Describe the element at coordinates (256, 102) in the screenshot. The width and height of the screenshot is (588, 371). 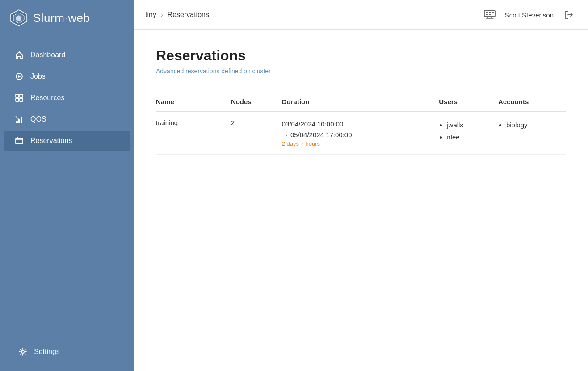
I see `col-header-nodes: Nodes` at that location.